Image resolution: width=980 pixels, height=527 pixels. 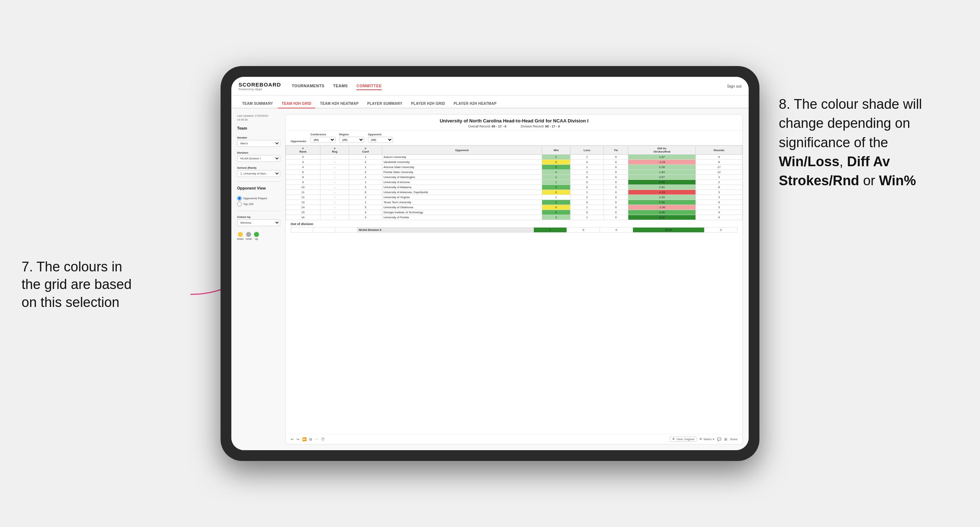 I want to click on annotation-bold-winpct: Win%, so click(x=898, y=181).